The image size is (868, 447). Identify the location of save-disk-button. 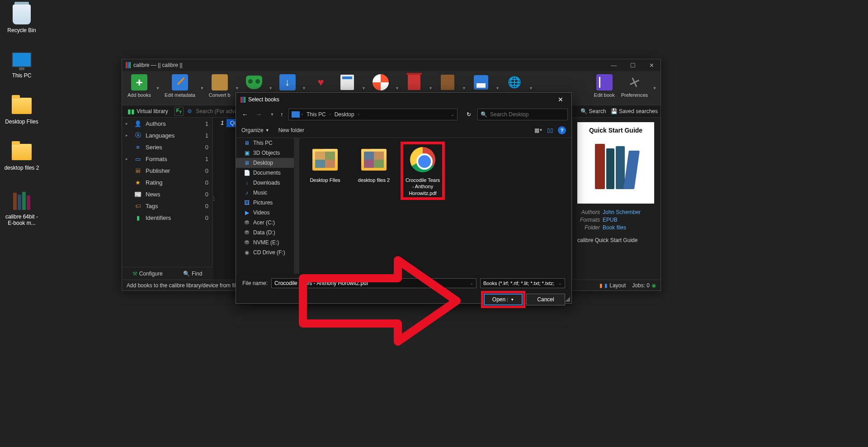
(481, 83).